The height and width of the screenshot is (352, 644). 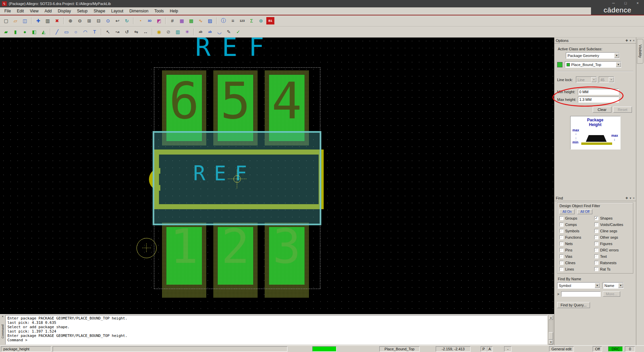 What do you see at coordinates (229, 32) in the screenshot?
I see `edit-pencil-icon: ✎` at bounding box center [229, 32].